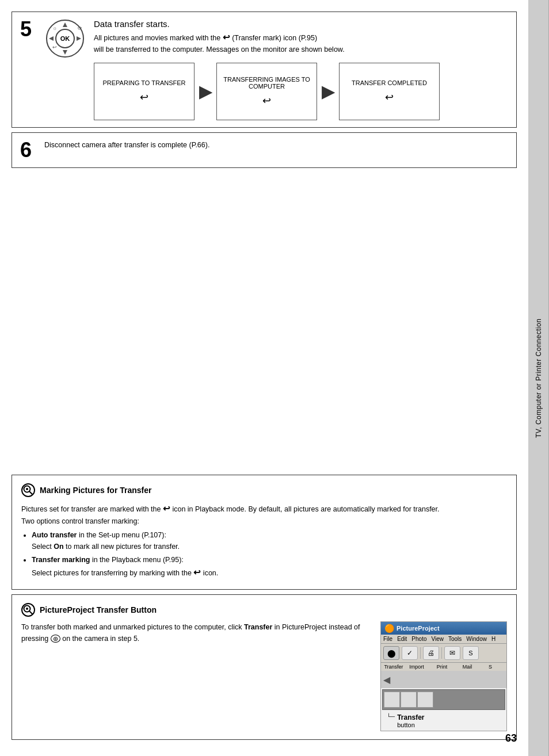 The image size is (549, 756). I want to click on pp-app-name: PictureProject, so click(418, 628).